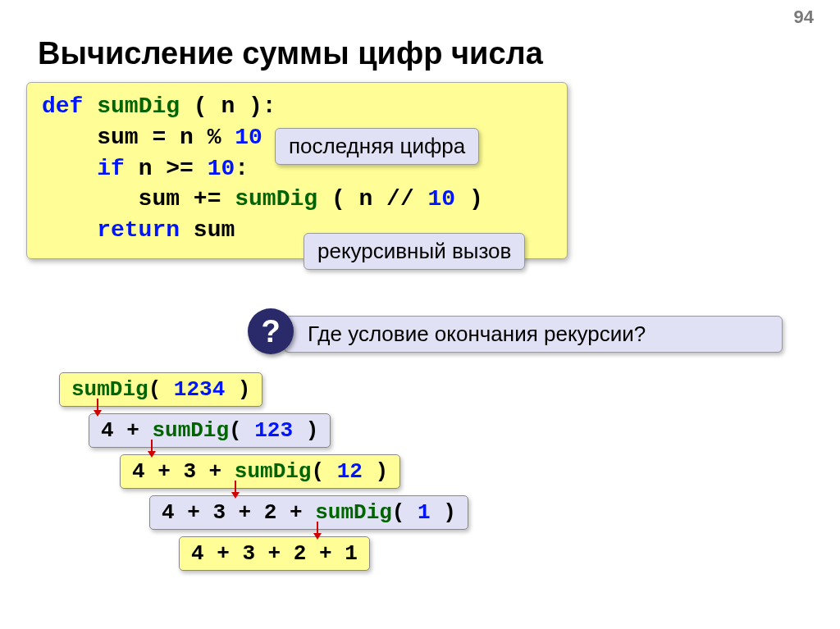 This screenshot has width=840, height=629. Describe the element at coordinates (804, 17) in the screenshot. I see `page-number: 94` at that location.